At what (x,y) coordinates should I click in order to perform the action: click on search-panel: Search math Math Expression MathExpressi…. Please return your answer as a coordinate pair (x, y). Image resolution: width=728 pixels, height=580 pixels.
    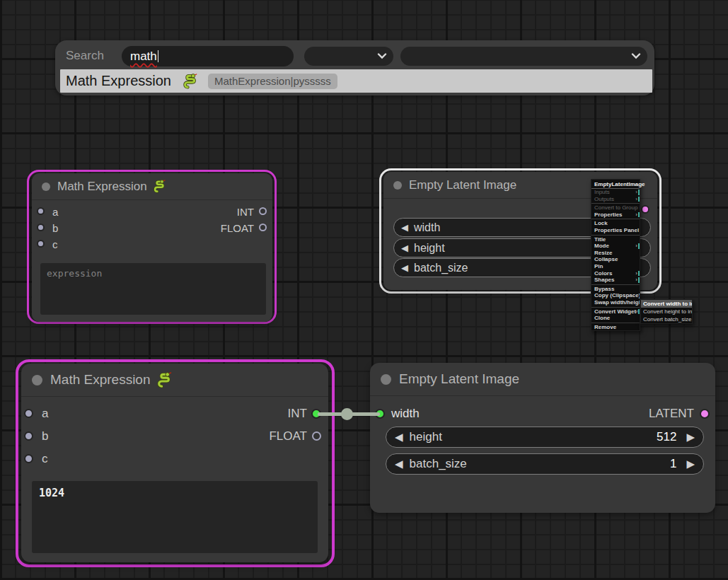
    Looking at the image, I should click on (355, 68).